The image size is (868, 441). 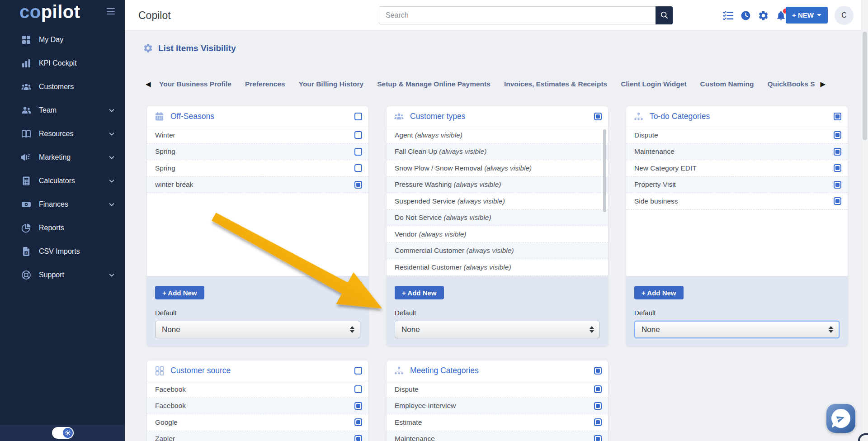 What do you see at coordinates (258, 401) in the screenshot?
I see `panel-customer-source: Customer sourceFacebookFacebookGoogleZap…` at bounding box center [258, 401].